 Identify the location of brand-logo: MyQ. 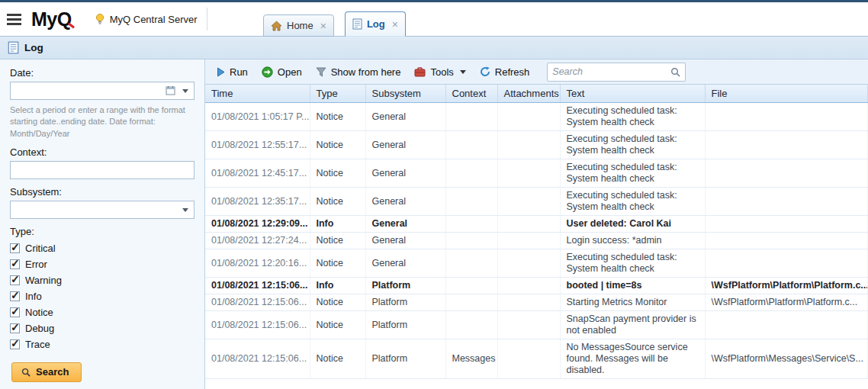
(52, 20).